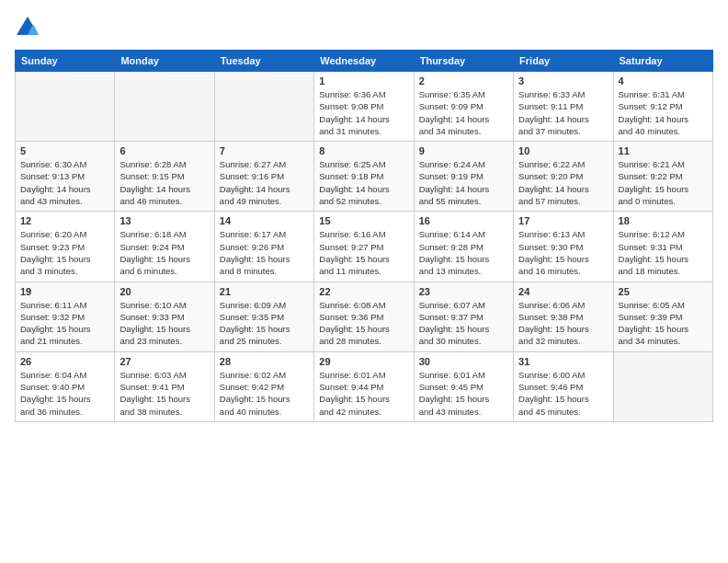 Image resolution: width=728 pixels, height=563 pixels. What do you see at coordinates (664, 151) in the screenshot?
I see `day-number: 11` at bounding box center [664, 151].